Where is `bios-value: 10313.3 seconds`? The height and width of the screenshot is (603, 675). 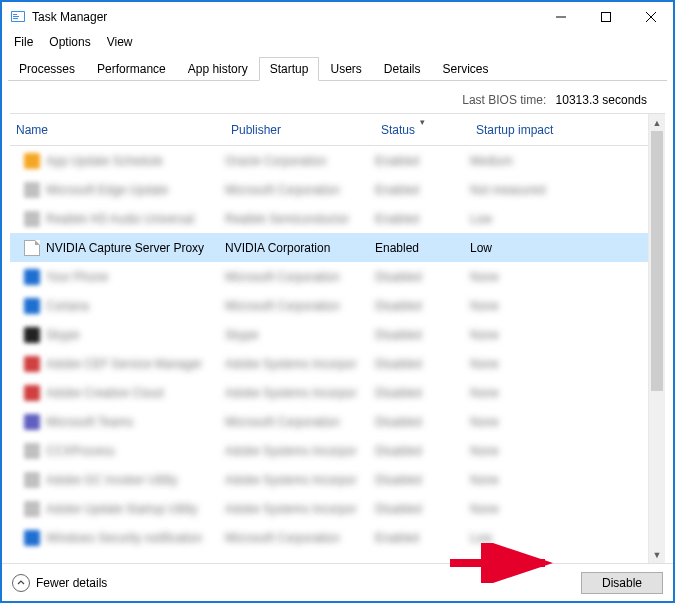
bios-value: 10313.3 seconds is located at coordinates (602, 100).